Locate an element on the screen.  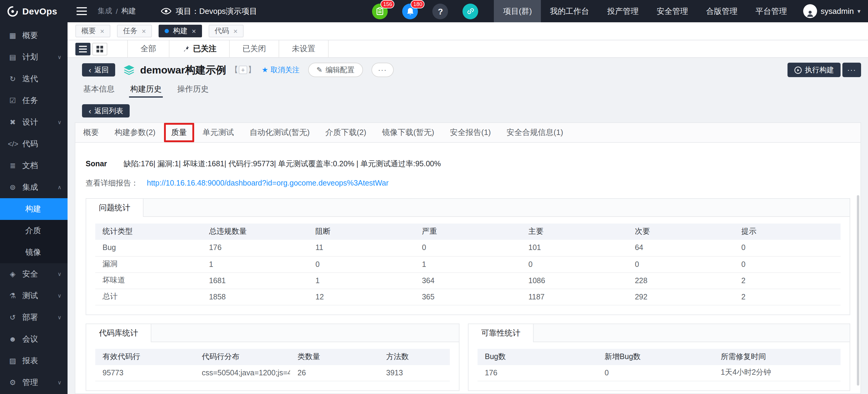
sidebar-item-deploy: ↺ 部署 ∨ is located at coordinates (34, 318).